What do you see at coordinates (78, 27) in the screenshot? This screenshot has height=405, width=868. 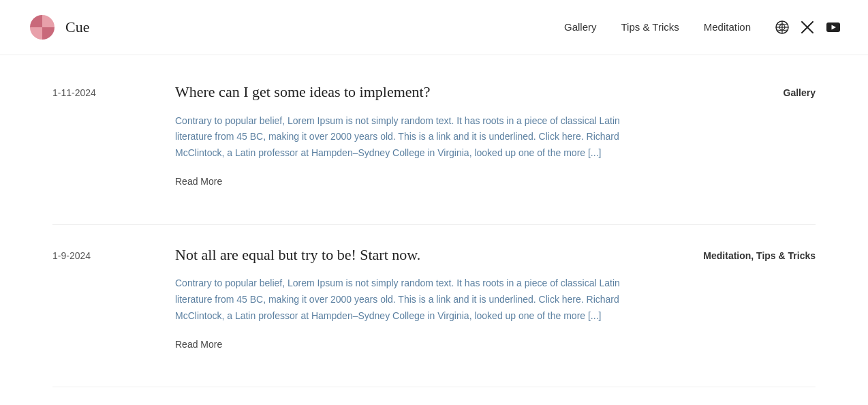 I see `site-name: Cue` at bounding box center [78, 27].